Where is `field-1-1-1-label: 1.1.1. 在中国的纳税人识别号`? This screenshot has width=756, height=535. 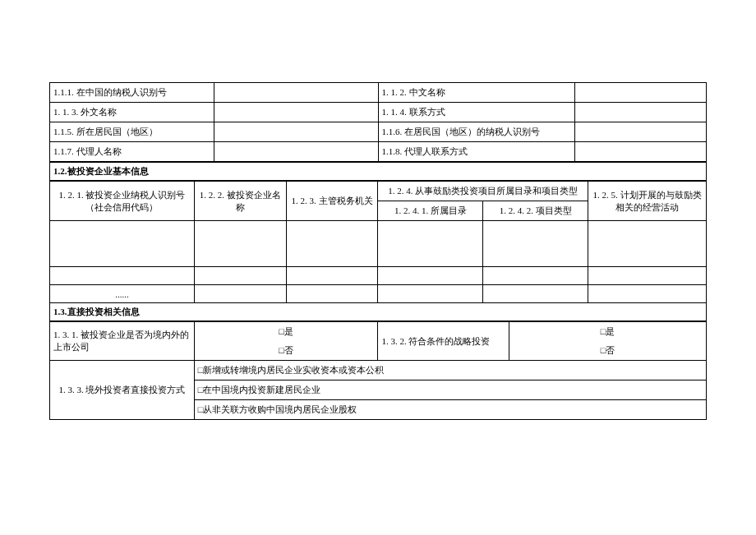 field-1-1-1-label: 1.1.1. 在中国的纳税人识别号 is located at coordinates (132, 93).